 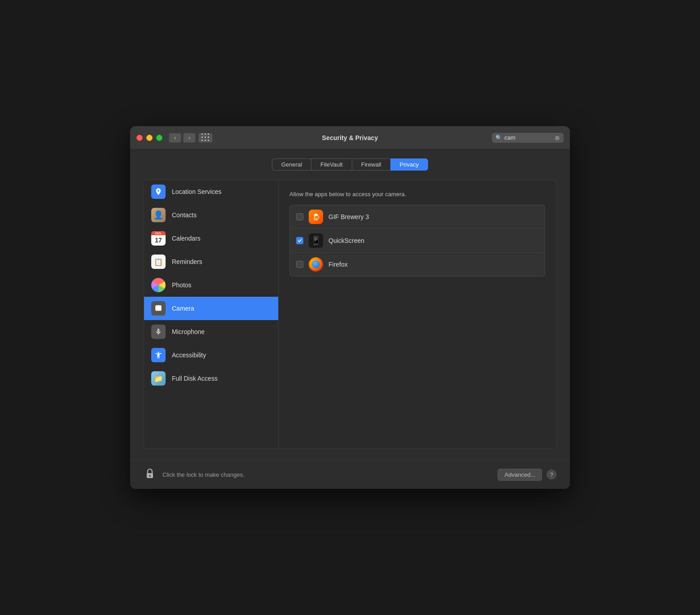 What do you see at coordinates (417, 194) in the screenshot?
I see `detail-description: Allow the apps below to access your came…` at bounding box center [417, 194].